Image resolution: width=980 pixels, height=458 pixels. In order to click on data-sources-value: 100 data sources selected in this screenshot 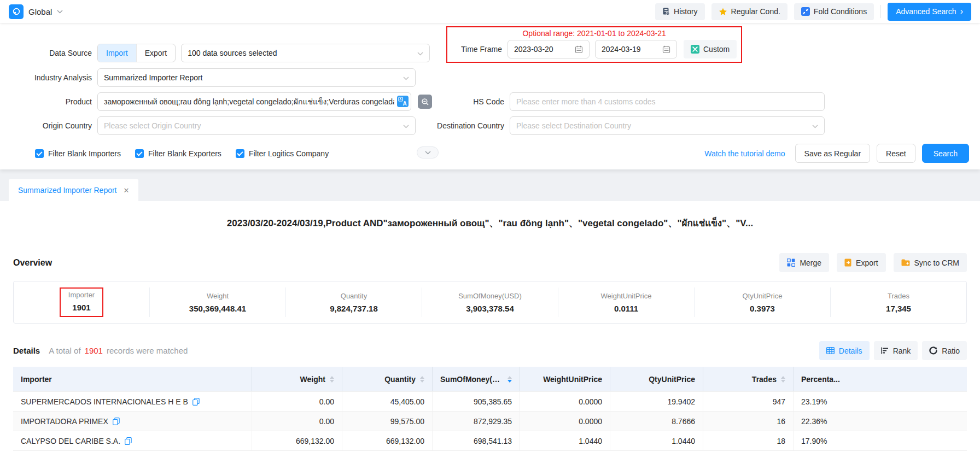, I will do `click(232, 53)`.